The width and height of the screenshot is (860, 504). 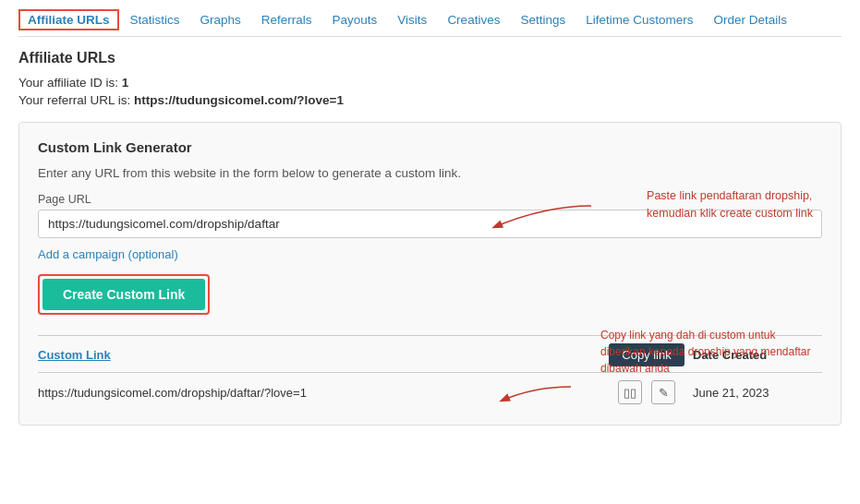 I want to click on nav-referrals: Referrals, so click(x=286, y=20).